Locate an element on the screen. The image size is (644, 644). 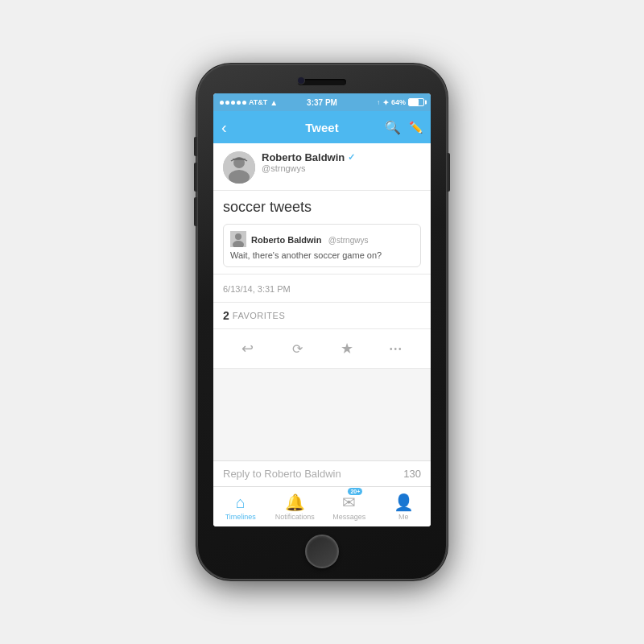
power-button is located at coordinates (448, 172).